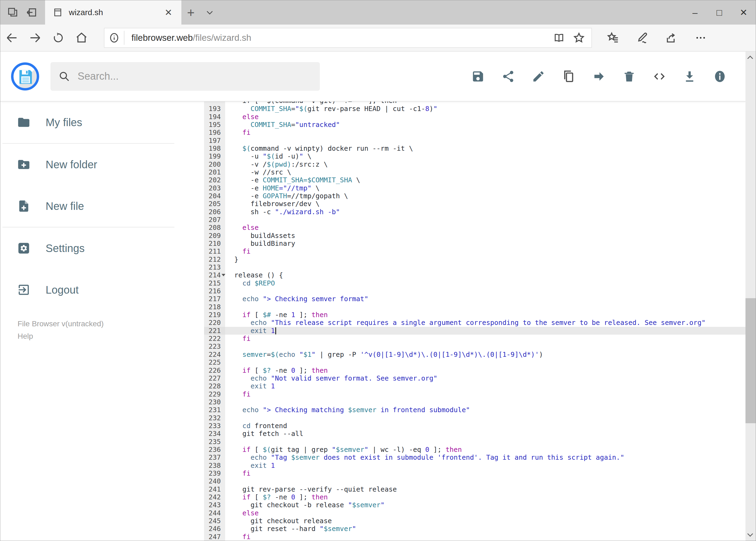 This screenshot has width=756, height=541. I want to click on tab-close-icon: ✕, so click(168, 12).